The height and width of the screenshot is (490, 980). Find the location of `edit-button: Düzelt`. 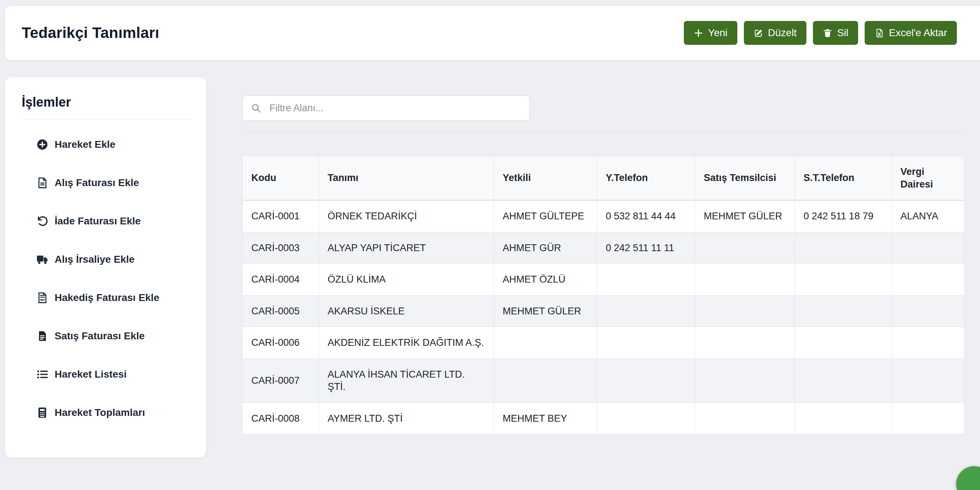

edit-button: Düzelt is located at coordinates (775, 33).